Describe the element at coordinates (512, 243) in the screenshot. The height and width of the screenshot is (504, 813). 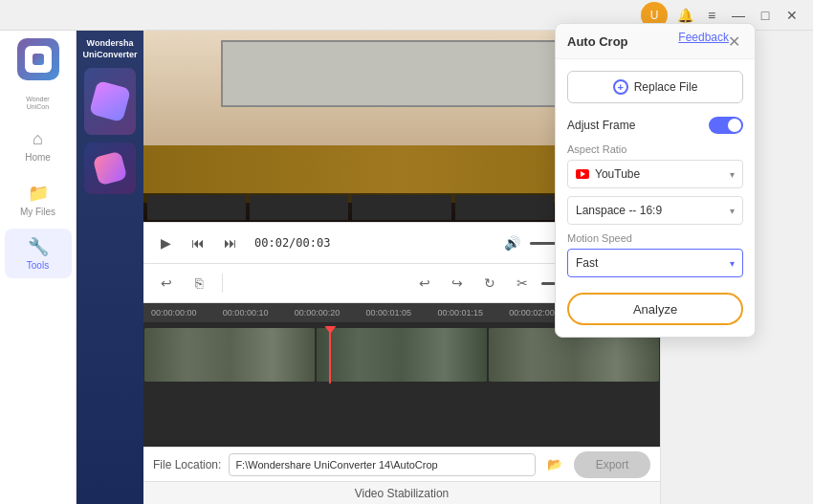
I see `volume-icon: 🔊` at that location.